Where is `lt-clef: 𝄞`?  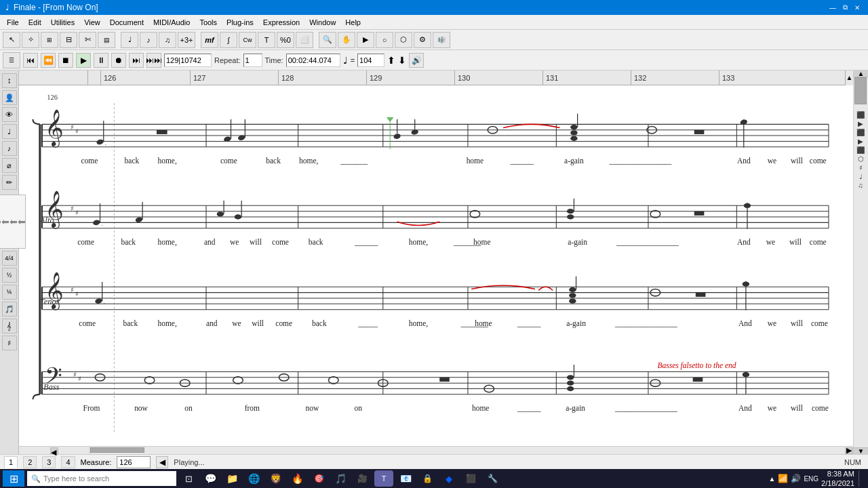 lt-clef: 𝄞 is located at coordinates (9, 326).